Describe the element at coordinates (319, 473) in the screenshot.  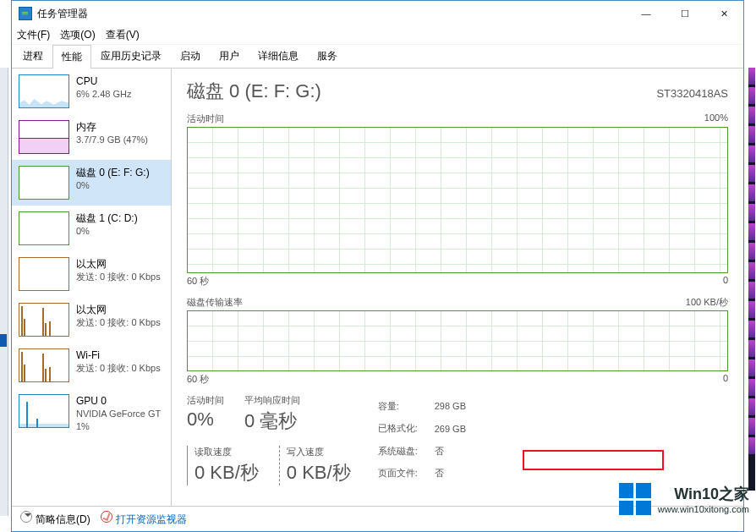
I see `write-speed-value: 0 KB/秒` at that location.